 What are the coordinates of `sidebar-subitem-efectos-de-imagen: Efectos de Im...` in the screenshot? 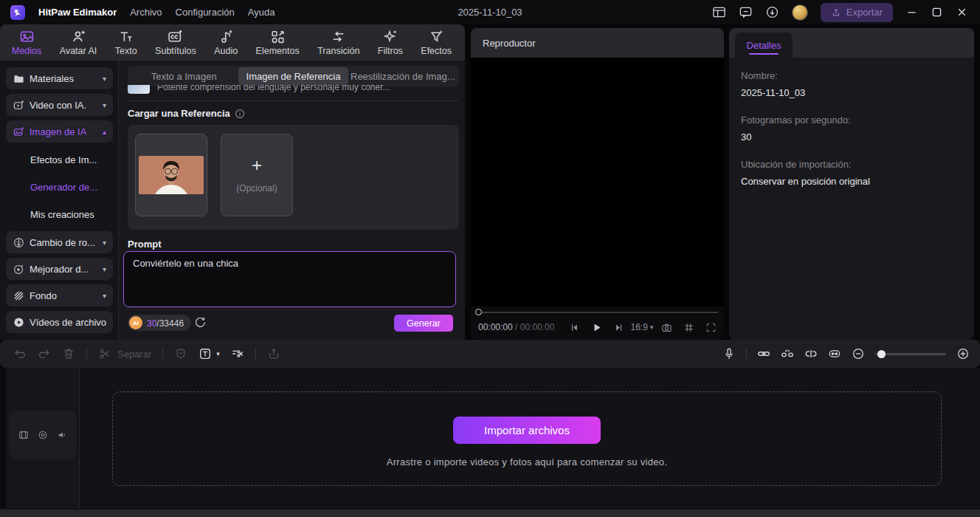 It's located at (59, 160).